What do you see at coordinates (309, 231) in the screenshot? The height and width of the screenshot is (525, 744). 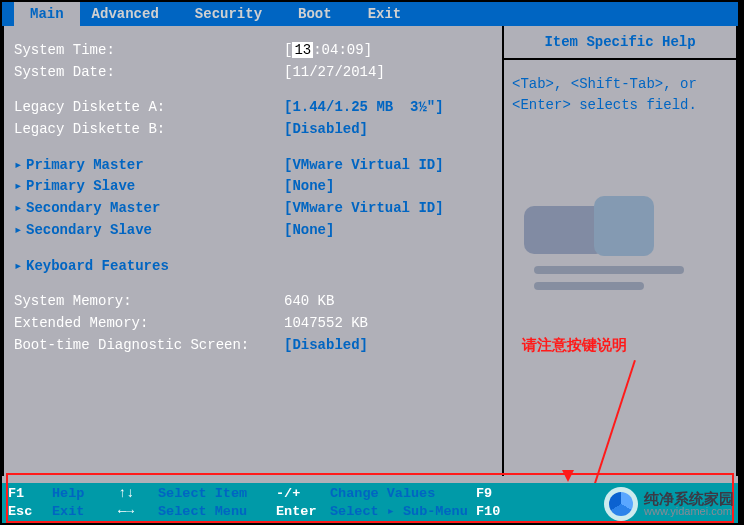 I see `secondary-slave-value: [None]` at bounding box center [309, 231].